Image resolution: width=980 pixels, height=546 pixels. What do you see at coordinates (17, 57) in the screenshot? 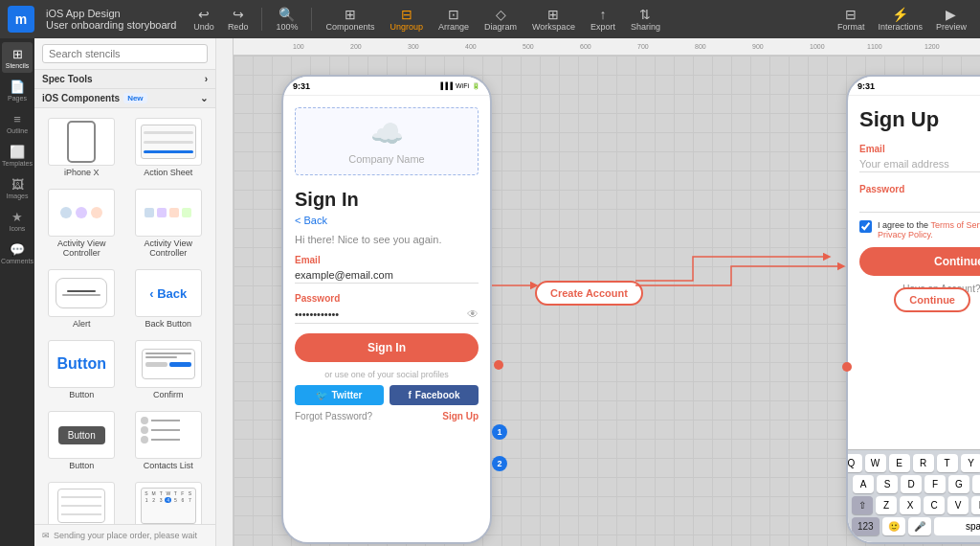
I see `sidebar-item-stencils: ⊞ Stencils` at bounding box center [17, 57].